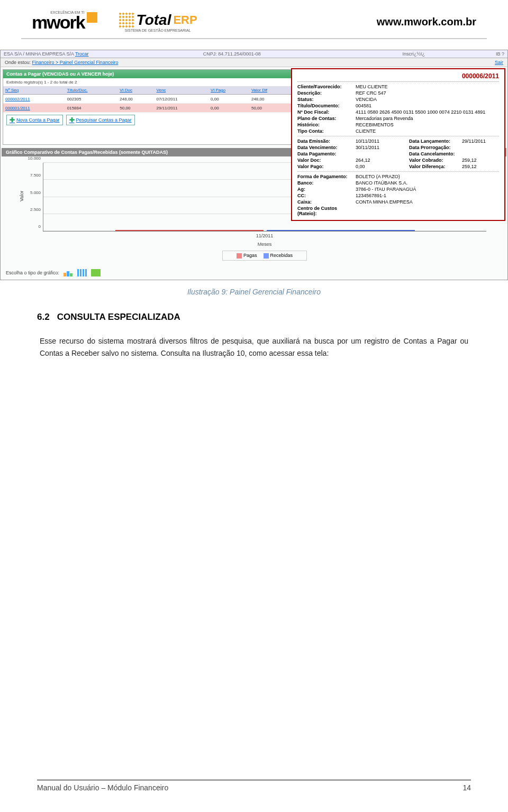  What do you see at coordinates (398, 211) in the screenshot?
I see `tooltip-row: Centro de Custos (Rateio):` at bounding box center [398, 211].